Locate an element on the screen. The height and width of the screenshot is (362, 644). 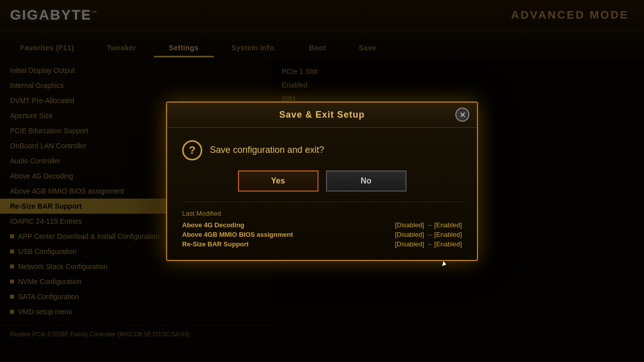
modal-close-button: ✕ is located at coordinates (462, 115).